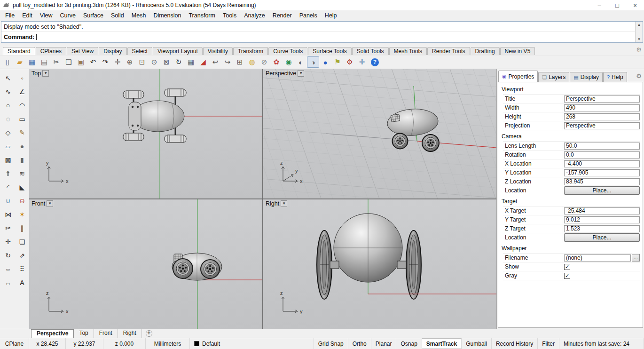  What do you see at coordinates (22, 228) in the screenshot?
I see `split-icon: ∥` at bounding box center [22, 228].